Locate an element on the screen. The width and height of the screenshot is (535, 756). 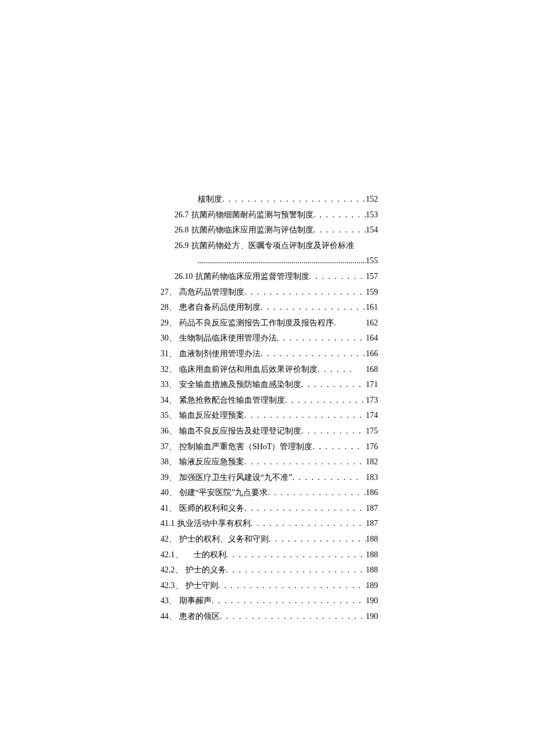
toc-leader-dots: . . . . . . . . . . . . . . . . . . . . is located at coordinates (313, 308).